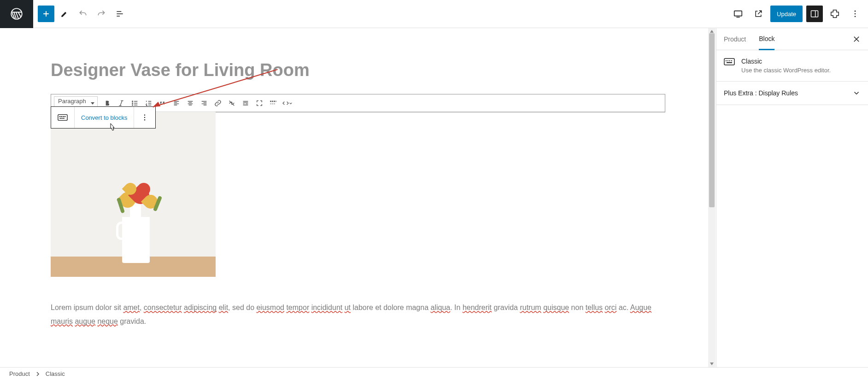  What do you see at coordinates (176, 103) in the screenshot?
I see `align-left-button` at bounding box center [176, 103].